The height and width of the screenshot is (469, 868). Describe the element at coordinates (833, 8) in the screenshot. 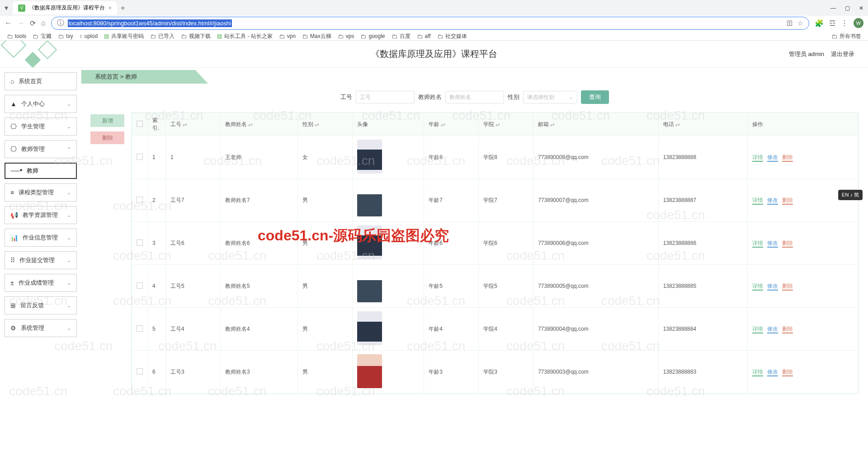

I see `minimize-icon: —` at that location.